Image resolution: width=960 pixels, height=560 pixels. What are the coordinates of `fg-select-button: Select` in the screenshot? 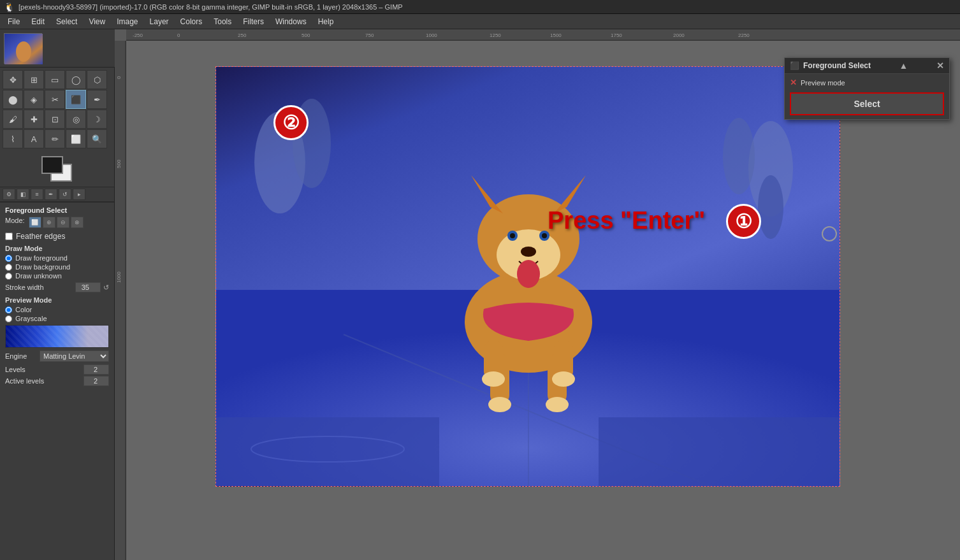 It's located at (867, 104).